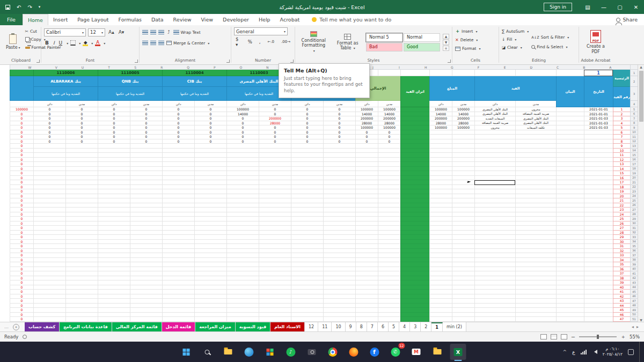 This screenshot has height=362, width=644. Describe the element at coordinates (598, 128) in the screenshot. I see `date-cell: 2021-01-03` at that location.